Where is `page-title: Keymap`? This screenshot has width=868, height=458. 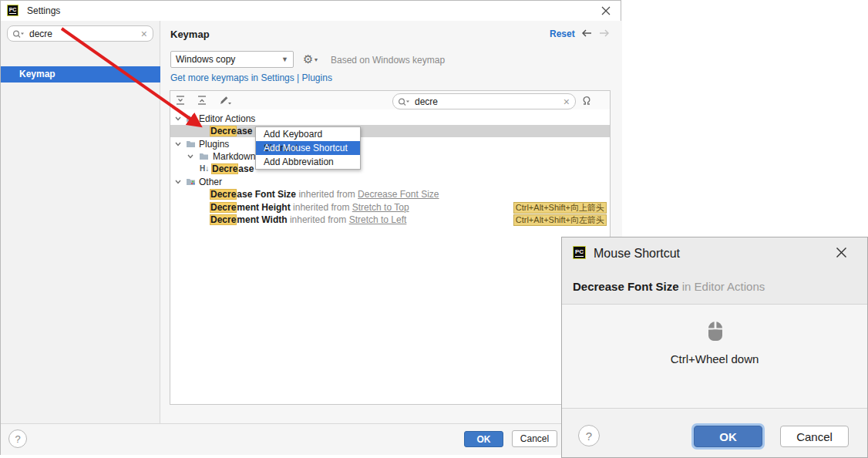 page-title: Keymap is located at coordinates (190, 34).